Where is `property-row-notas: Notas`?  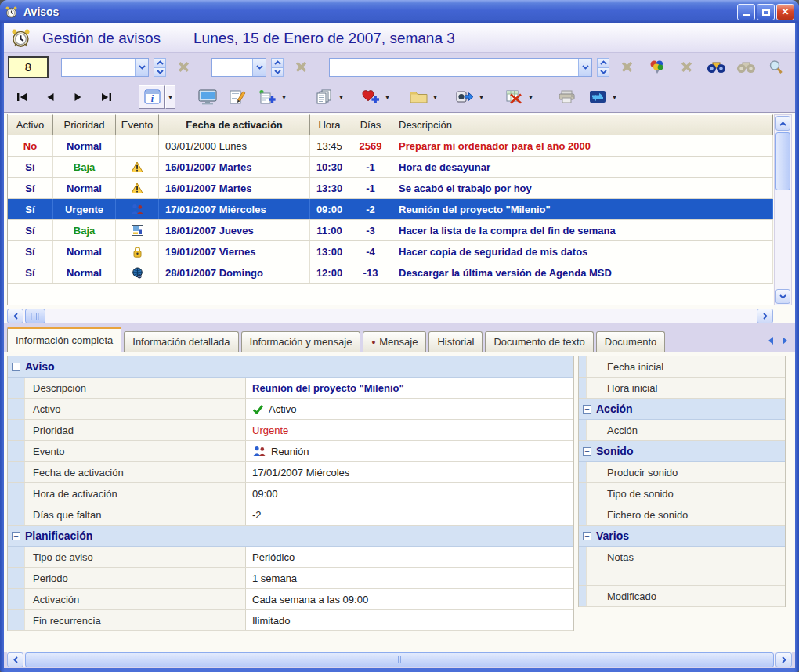
property-row-notas: Notas is located at coordinates (682, 566).